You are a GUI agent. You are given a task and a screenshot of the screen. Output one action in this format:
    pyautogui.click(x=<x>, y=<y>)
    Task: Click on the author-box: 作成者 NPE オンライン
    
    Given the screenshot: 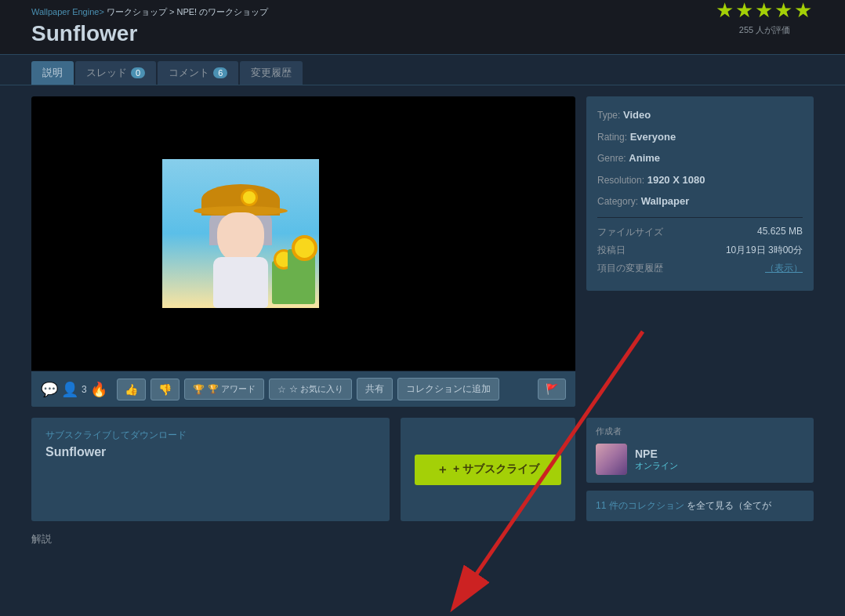 What is the action you would take?
    pyautogui.click(x=700, y=450)
    